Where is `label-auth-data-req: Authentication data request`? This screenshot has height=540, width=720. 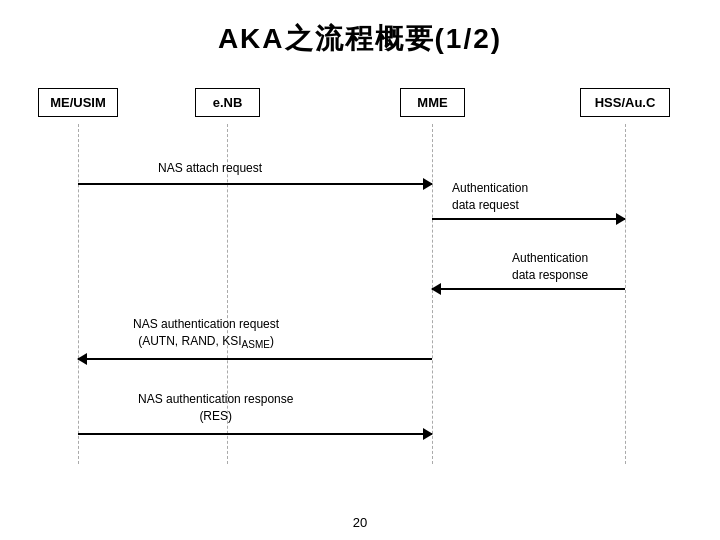 label-auth-data-req: Authentication data request is located at coordinates (490, 197).